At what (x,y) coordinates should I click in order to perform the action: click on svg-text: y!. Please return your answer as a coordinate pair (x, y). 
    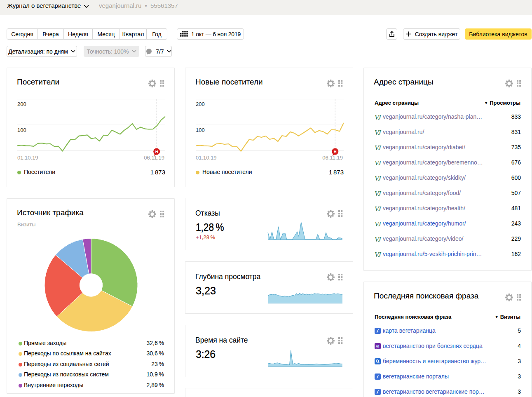
    Looking at the image, I should click on (377, 346).